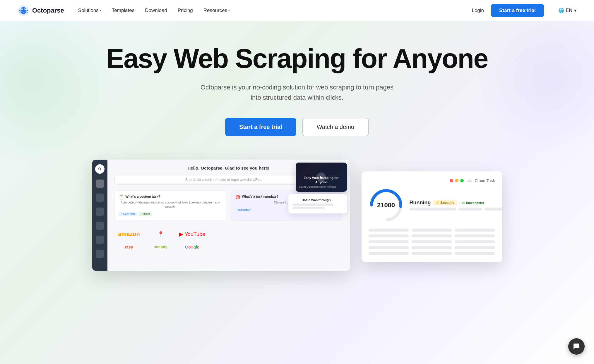  Describe the element at coordinates (462, 181) in the screenshot. I see `dot-green` at that location.